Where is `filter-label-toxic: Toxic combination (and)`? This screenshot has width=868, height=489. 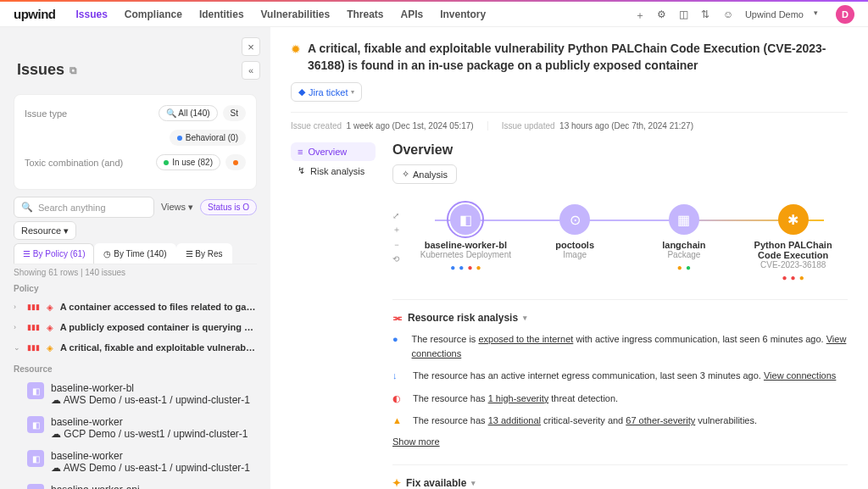 filter-label-toxic: Toxic combination (and) is located at coordinates (74, 163).